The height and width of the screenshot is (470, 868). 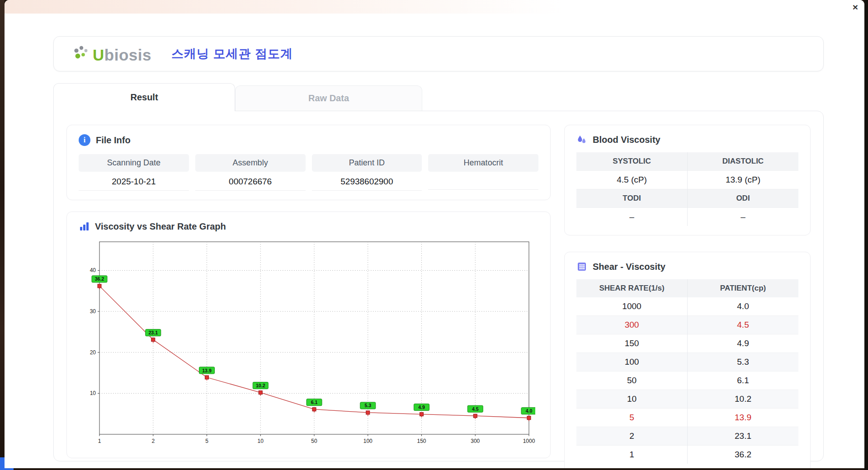 I want to click on file-info-title-row: i File Info, so click(x=308, y=140).